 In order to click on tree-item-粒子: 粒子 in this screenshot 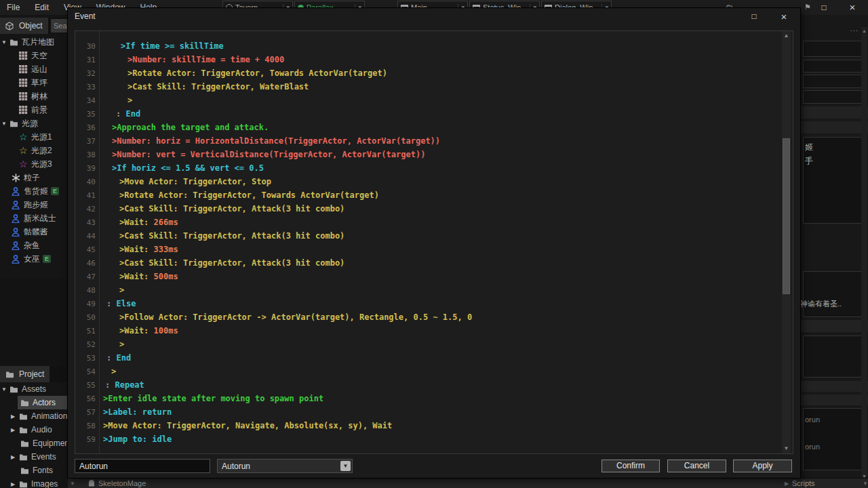, I will do `click(34, 178)`.